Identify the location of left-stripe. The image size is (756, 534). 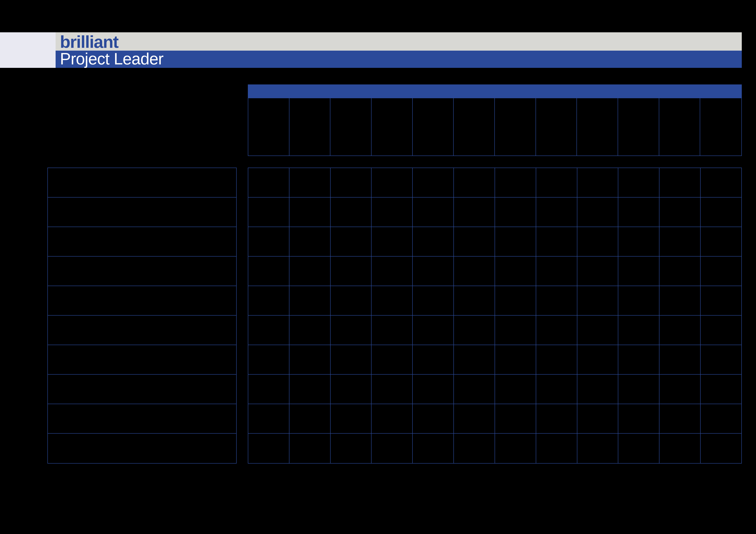
(28, 50).